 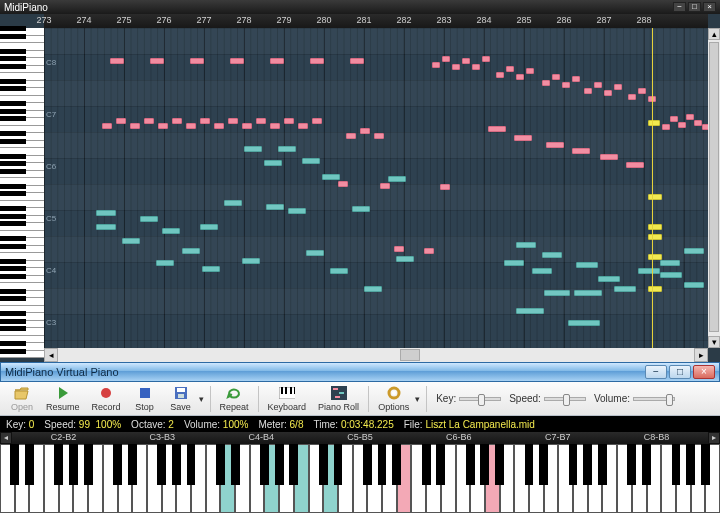 I want to click on octave-left-arrow: ◂, so click(x=6, y=438).